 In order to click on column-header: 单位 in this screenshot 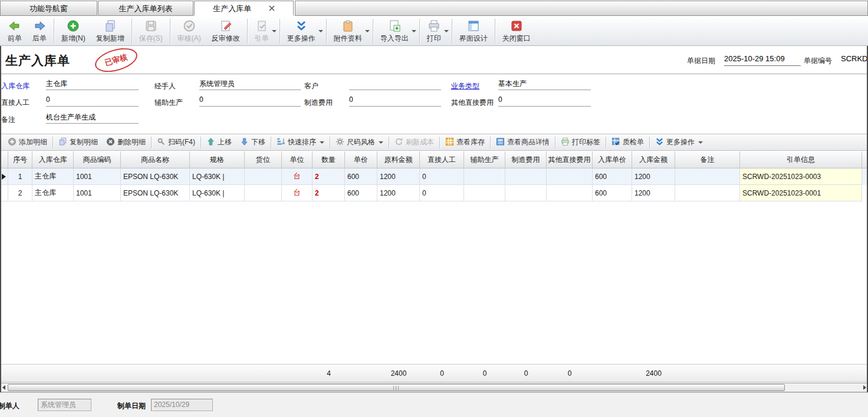, I will do `click(297, 160)`.